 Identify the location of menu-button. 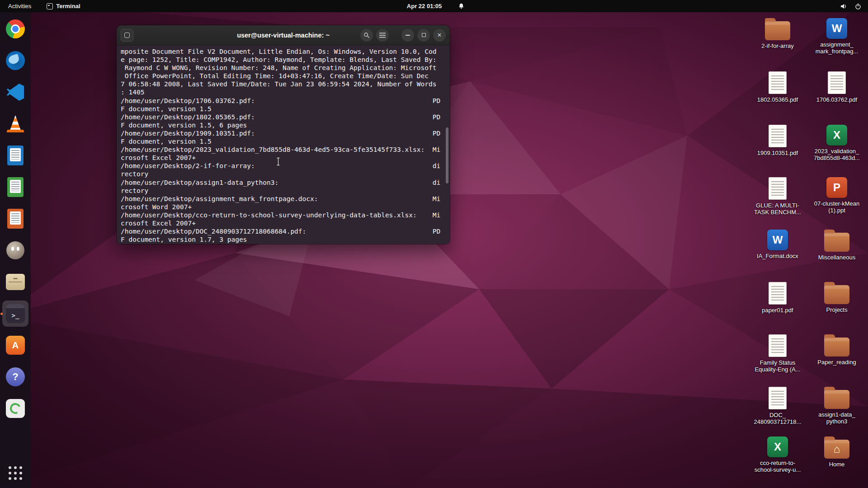
(382, 35).